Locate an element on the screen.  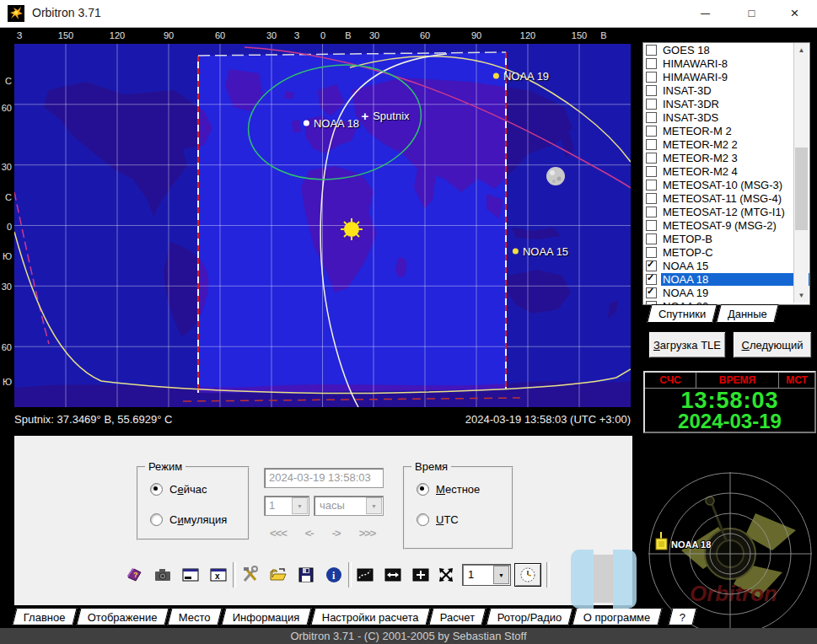
tab-help: ? is located at coordinates (682, 617).